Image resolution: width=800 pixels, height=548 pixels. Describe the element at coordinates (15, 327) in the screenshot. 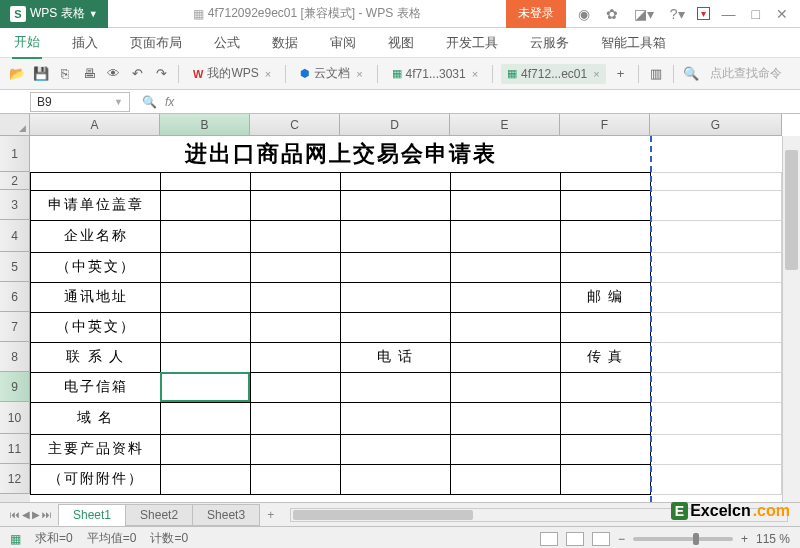

I see `row-header-7: 7` at that location.